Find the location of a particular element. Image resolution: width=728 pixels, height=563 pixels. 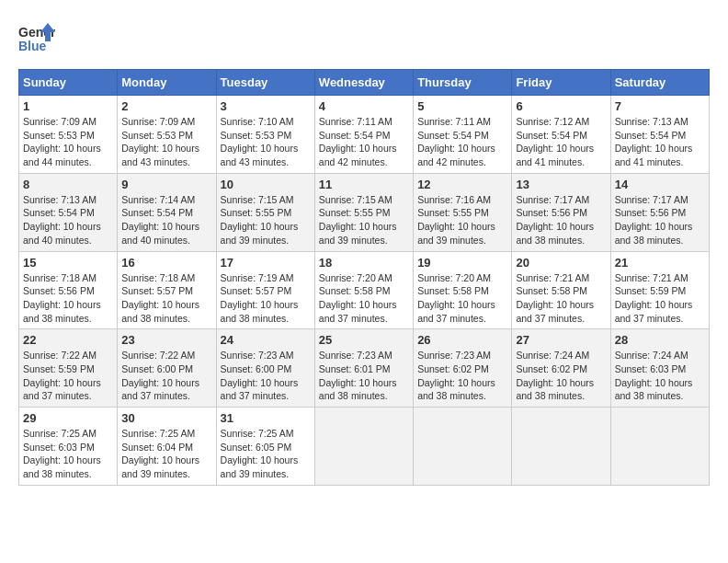

day-number: 17 is located at coordinates (266, 263).